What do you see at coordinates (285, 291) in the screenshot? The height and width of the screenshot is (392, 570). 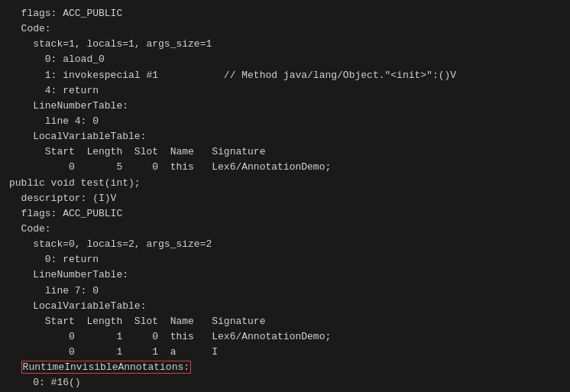 I see `code-line: line 7: 0` at bounding box center [285, 291].